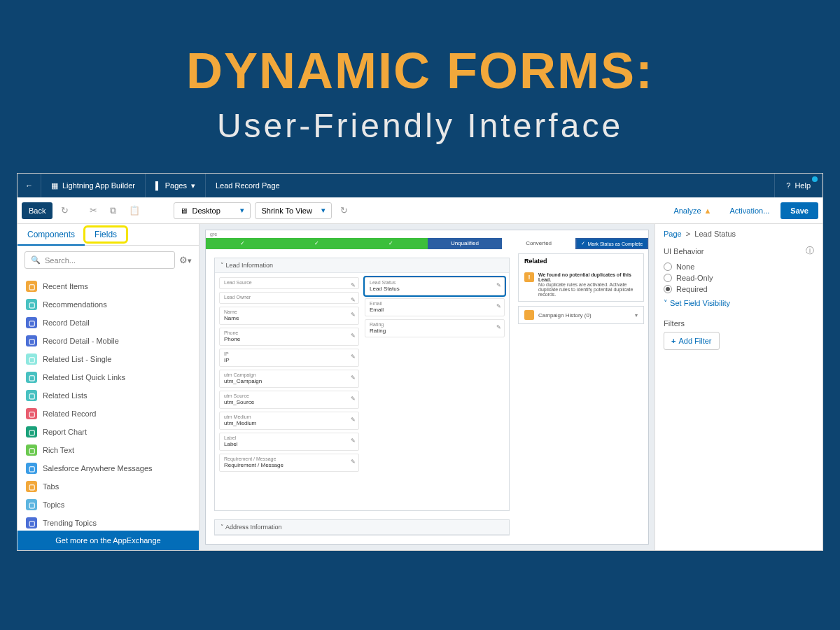  I want to click on field-label: Lead Owner, so click(289, 297).